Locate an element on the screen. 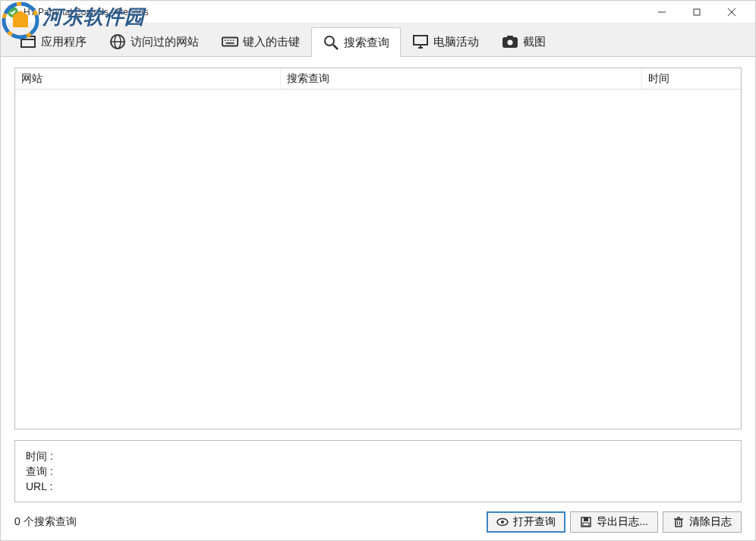 The height and width of the screenshot is (541, 756). tab-label: 搜索查询 is located at coordinates (367, 42).